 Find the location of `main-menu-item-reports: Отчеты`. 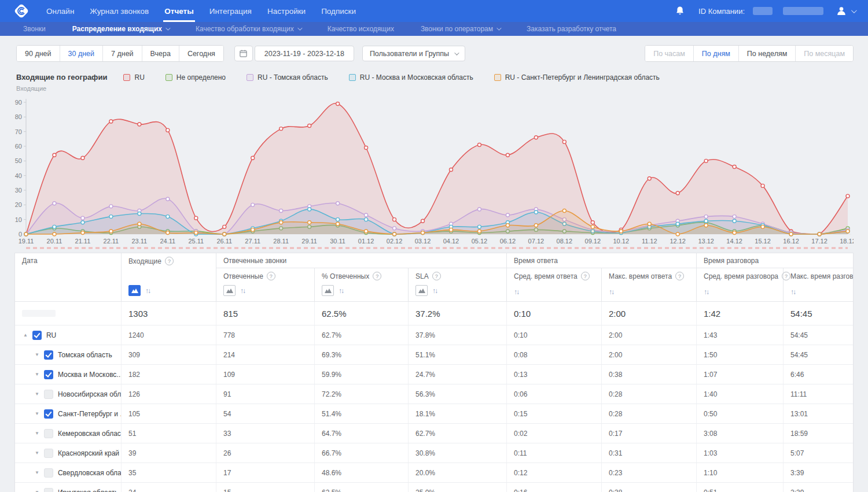

main-menu-item-reports: Отчеты is located at coordinates (179, 11).